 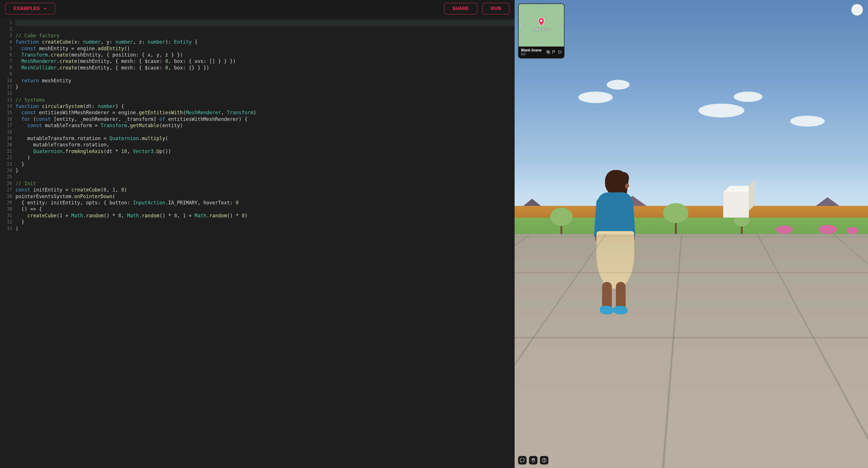 I want to click on line-number: 8, so click(x=6, y=68).